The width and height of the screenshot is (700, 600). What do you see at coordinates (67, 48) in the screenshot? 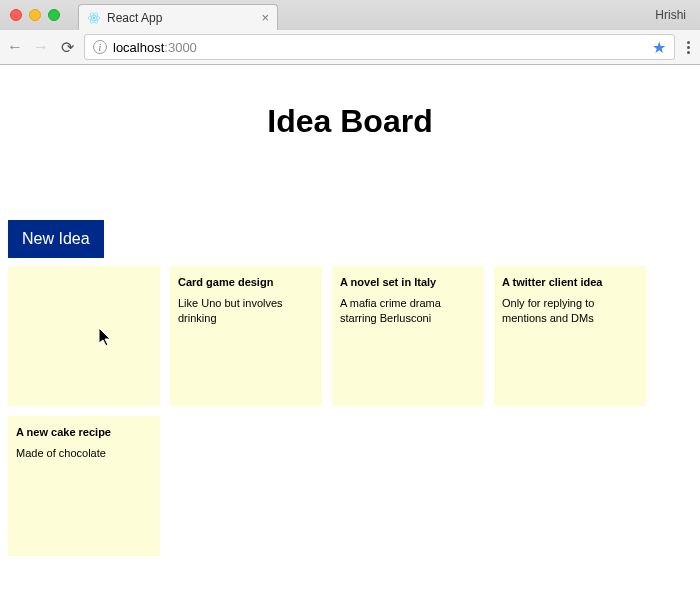
I see `reload-icon: ⟳` at bounding box center [67, 48].